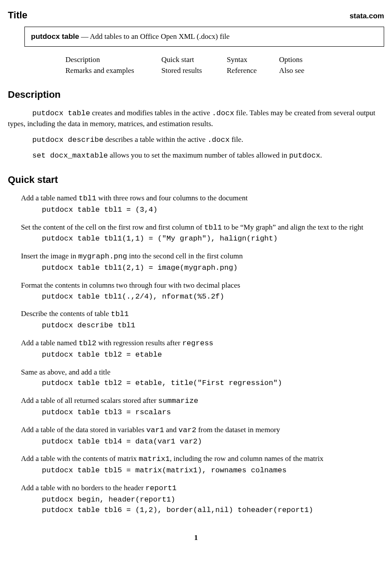  Describe the element at coordinates (154, 459) in the screenshot. I see `qs-tt: matrix1` at that location.